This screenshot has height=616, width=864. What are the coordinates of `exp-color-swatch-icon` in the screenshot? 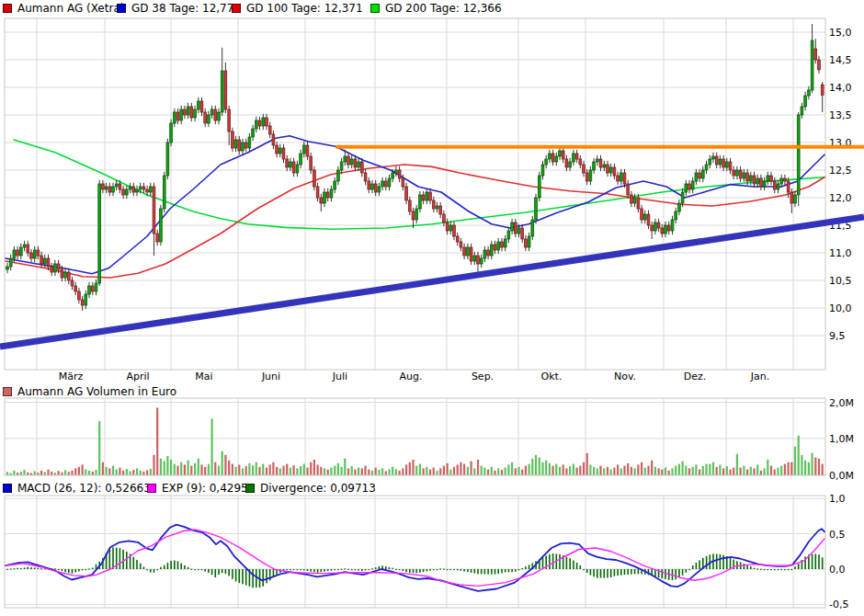 It's located at (152, 488).